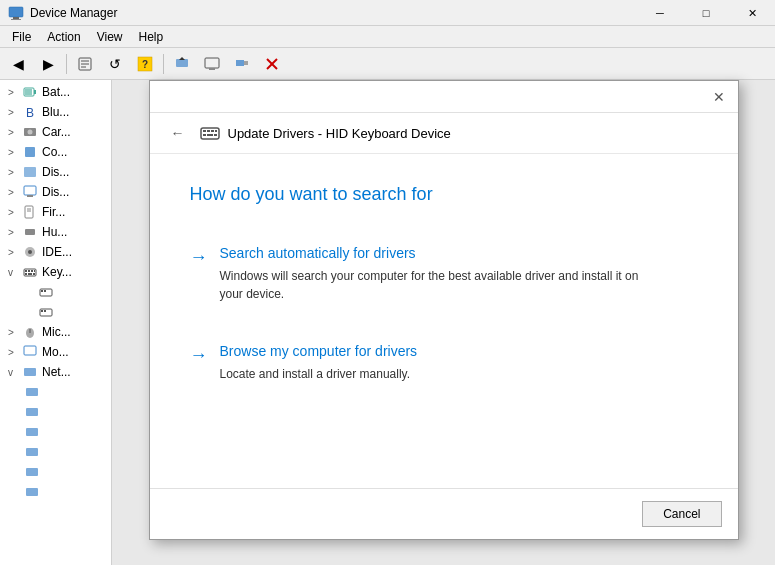  What do you see at coordinates (444, 274) in the screenshot?
I see `search-automatically-option: → Search automatically for drivers Windo…` at bounding box center [444, 274].